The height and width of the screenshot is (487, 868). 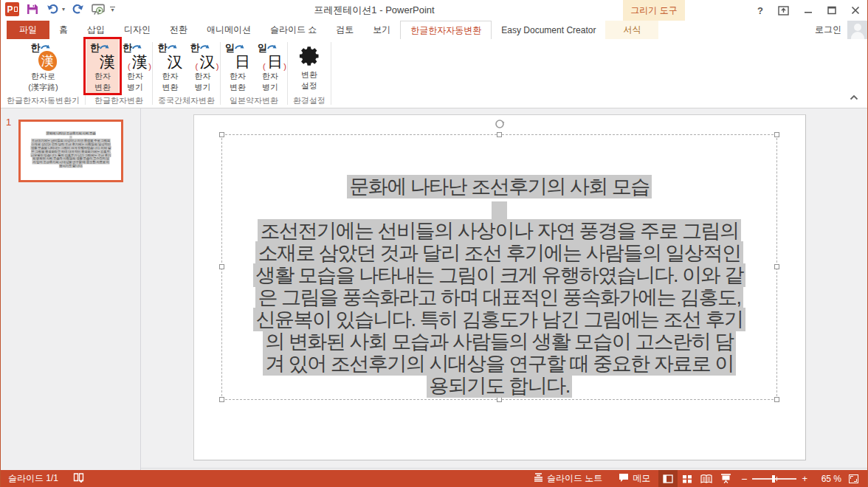 I want to click on ribbon-group-settings: 변환 설정 환경설정, so click(x=309, y=74).